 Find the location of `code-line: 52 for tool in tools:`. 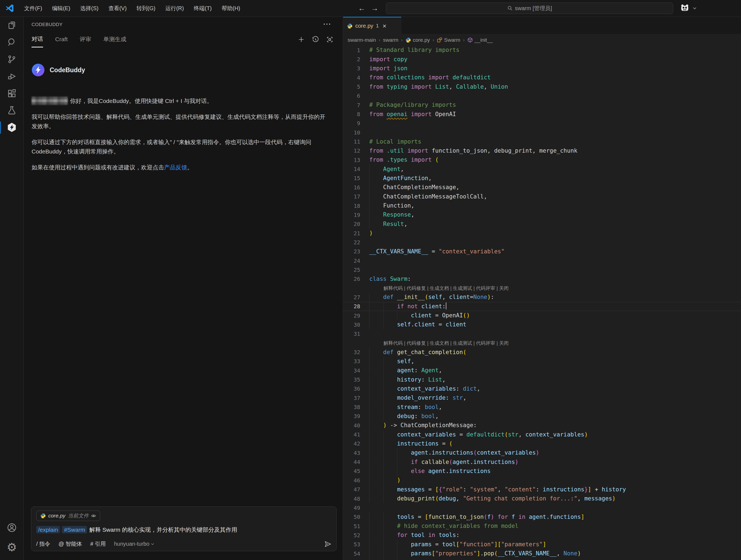

code-line: 52 for tool in tools: is located at coordinates (542, 535).